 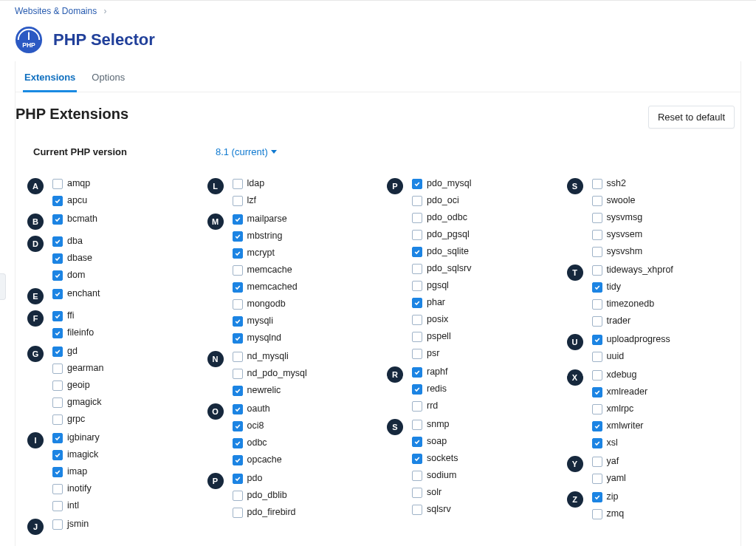 I want to click on extension-igbinary: igbinary, so click(x=76, y=437).